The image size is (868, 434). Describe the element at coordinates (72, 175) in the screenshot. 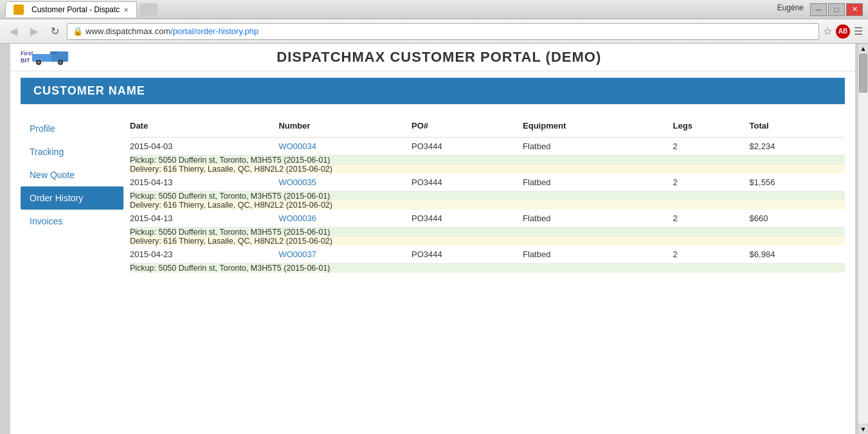

I see `sidebar-item-new-quote: New Quote` at that location.